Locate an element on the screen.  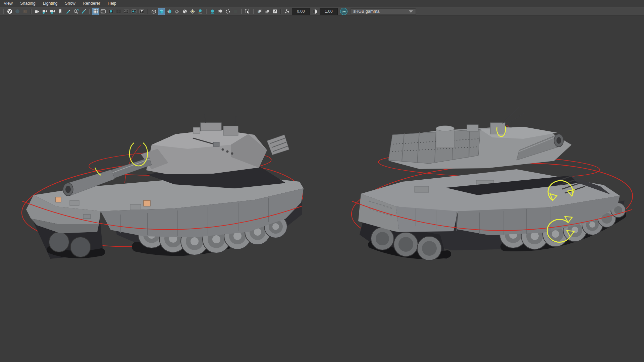
wireframe-cube-icon is located at coordinates (154, 11).